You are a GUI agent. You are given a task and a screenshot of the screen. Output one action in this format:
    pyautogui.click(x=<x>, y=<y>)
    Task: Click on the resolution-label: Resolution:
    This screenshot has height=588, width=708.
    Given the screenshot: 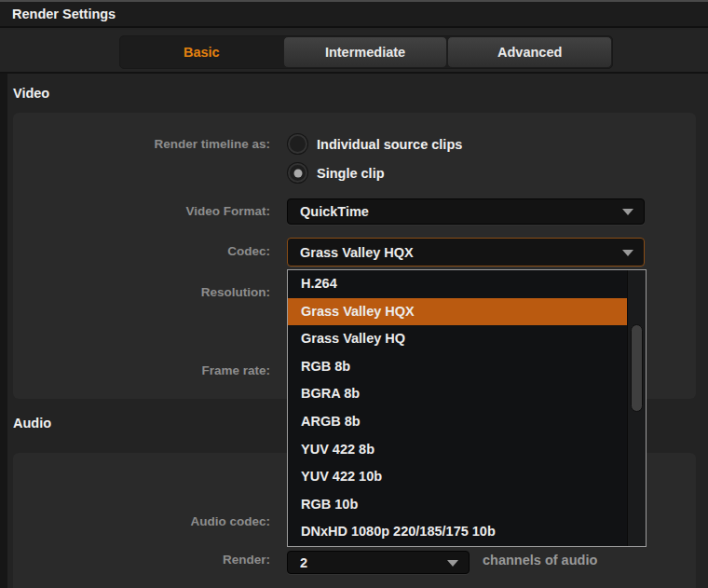 What is the action you would take?
    pyautogui.click(x=135, y=293)
    